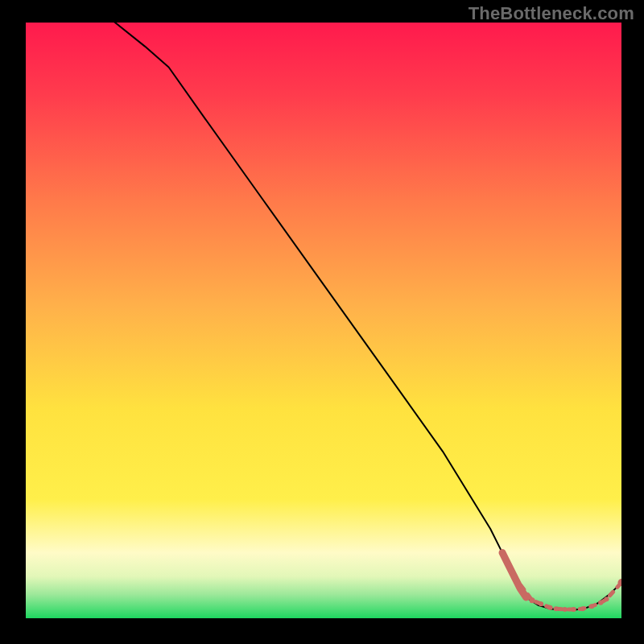  Describe the element at coordinates (551, 14) in the screenshot. I see `watermark-text: TheBottleneck.com` at that location.